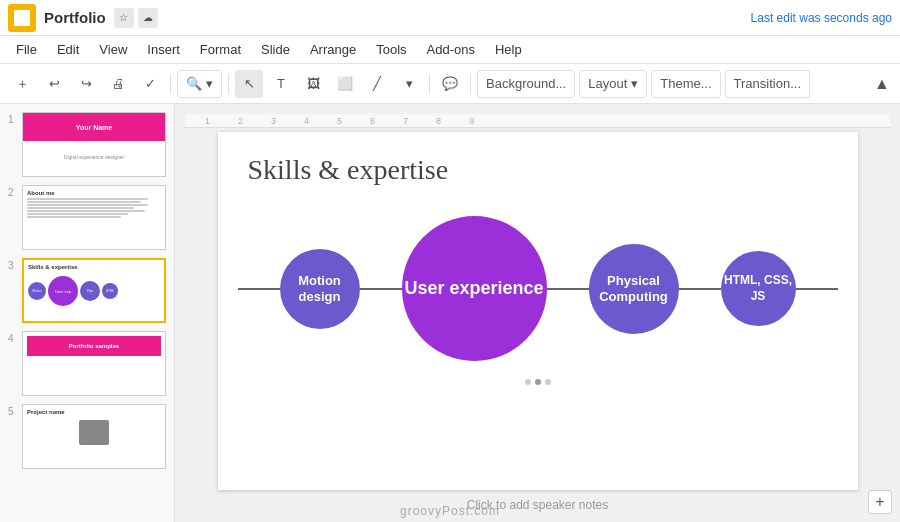 Image resolution: width=900 pixels, height=522 pixels. What do you see at coordinates (281, 84) in the screenshot?
I see `text-btn: T` at bounding box center [281, 84].